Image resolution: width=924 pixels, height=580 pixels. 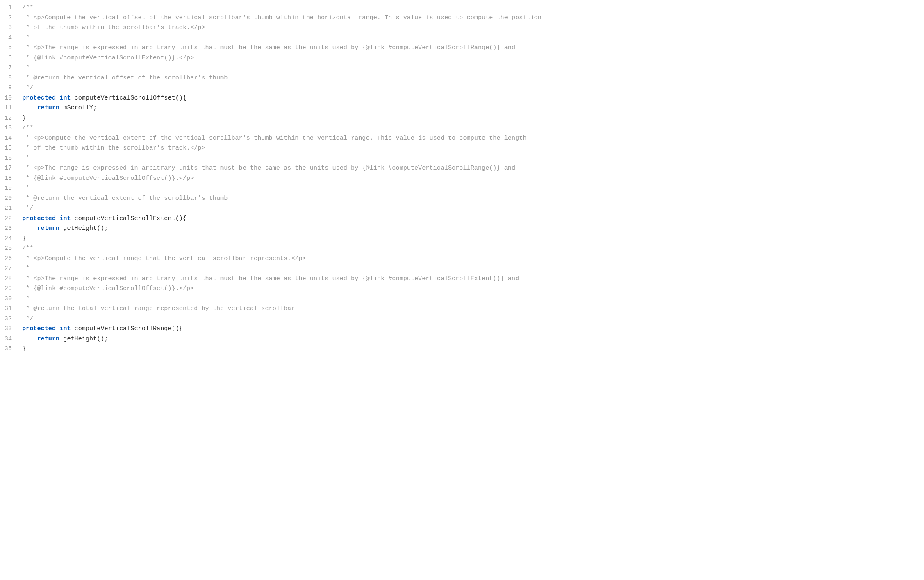 I want to click on line-number: 19, so click(x=6, y=188).